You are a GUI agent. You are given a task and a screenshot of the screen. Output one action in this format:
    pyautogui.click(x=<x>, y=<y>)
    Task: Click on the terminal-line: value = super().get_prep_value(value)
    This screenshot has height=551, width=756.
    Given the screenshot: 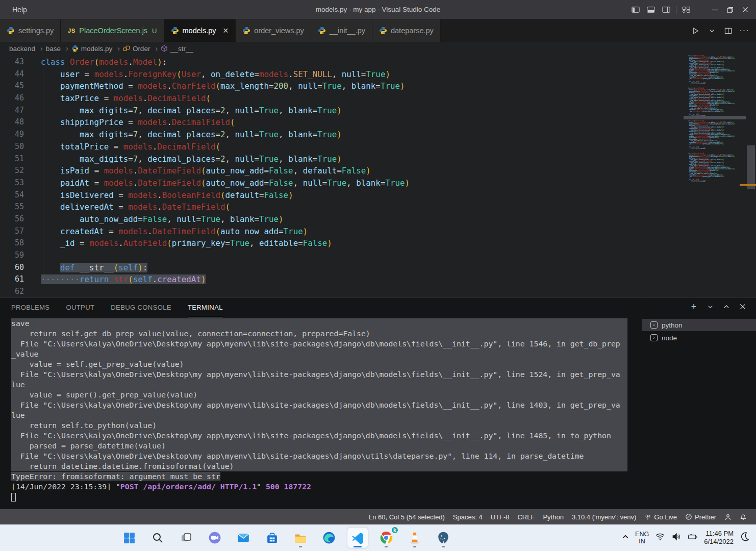 What is the action you would take?
    pyautogui.click(x=319, y=395)
    